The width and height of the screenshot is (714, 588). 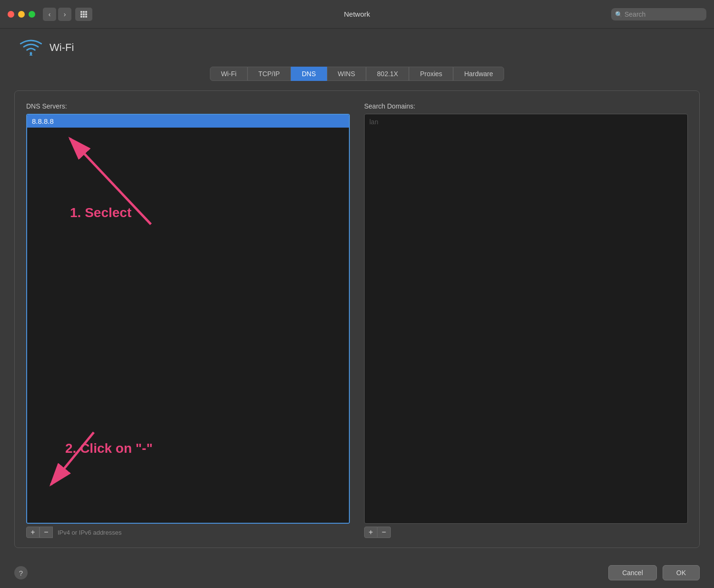 What do you see at coordinates (21, 14) in the screenshot?
I see `traffic-lights` at bounding box center [21, 14].